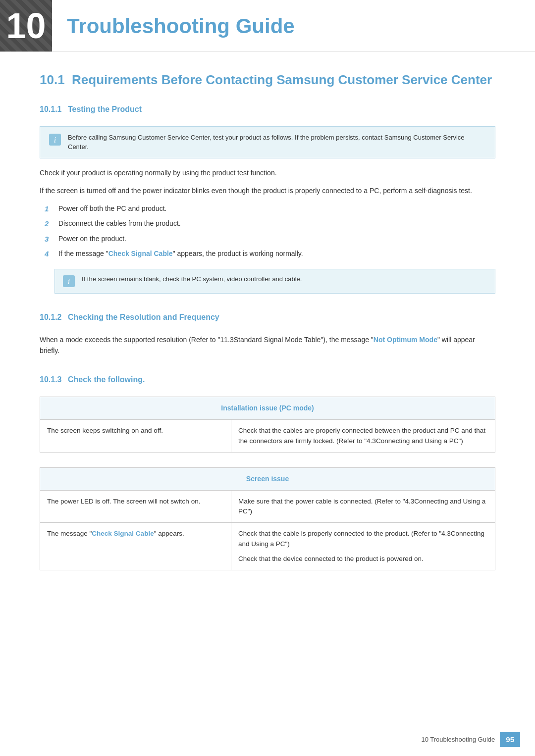 The height and width of the screenshot is (756, 535). Describe the element at coordinates (363, 436) in the screenshot. I see `installation-solution-cell: Check that the cables are properly conne…` at that location.